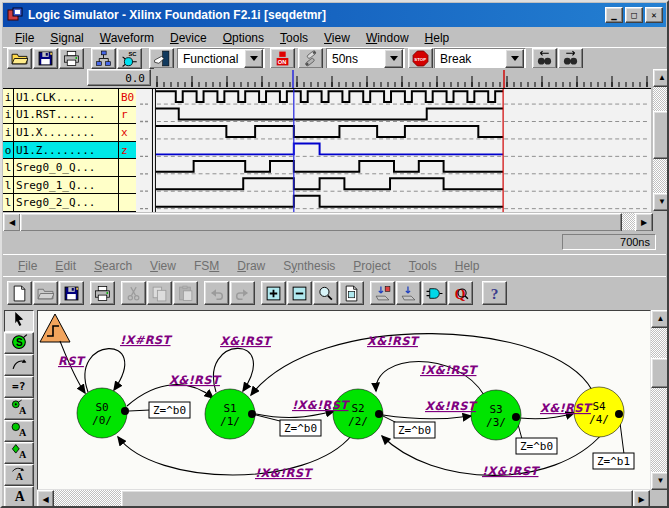  What do you see at coordinates (344, 498) in the screenshot?
I see `fsm-hscrollbar: ◀ ▶` at bounding box center [344, 498].